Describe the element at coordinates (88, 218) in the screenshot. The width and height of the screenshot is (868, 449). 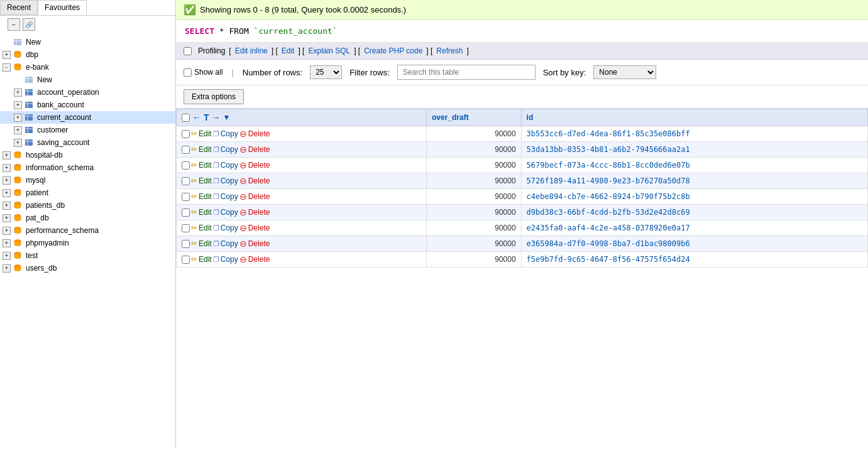
I see `sidebar-item-pat_db: +pat_db` at that location.